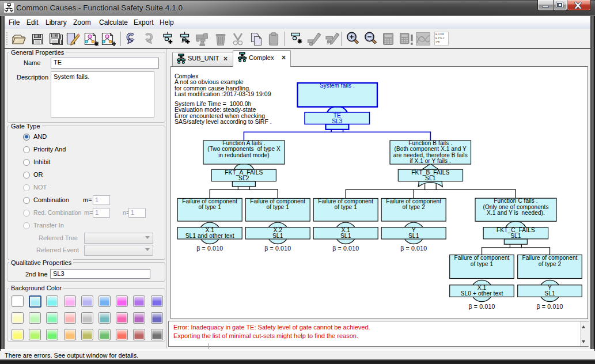 Image resolution: width=595 pixels, height=364 pixels. I want to click on svg-text: in redundant mode), so click(244, 156).